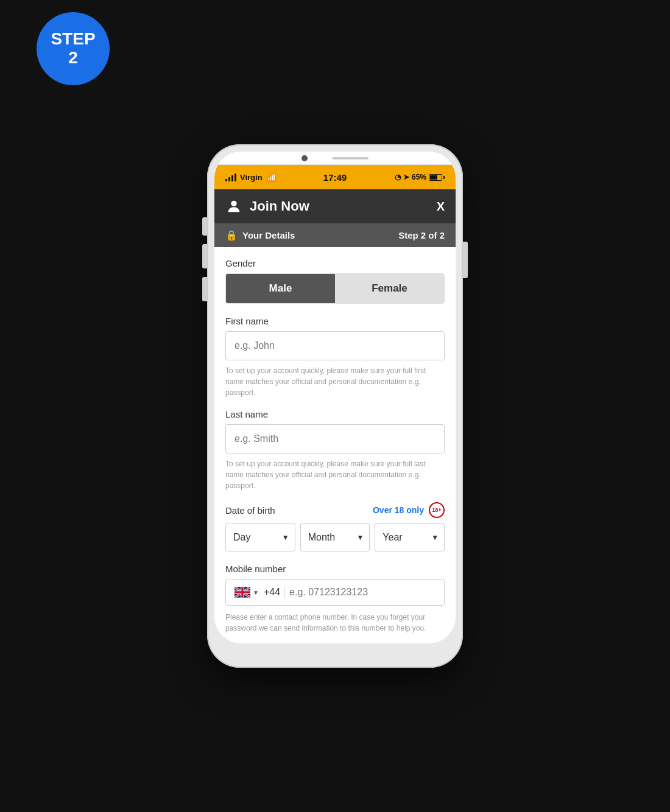  What do you see at coordinates (335, 569) in the screenshot?
I see `mobile-label: Mobile number` at bounding box center [335, 569].